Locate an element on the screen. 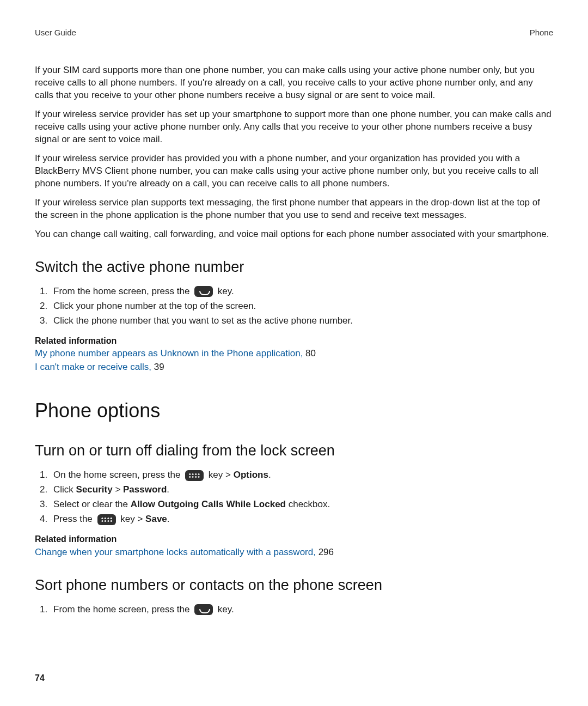 The height and width of the screenshot is (706, 588). intro-paragraph-2: If your wireless service provider has se… is located at coordinates (294, 127).